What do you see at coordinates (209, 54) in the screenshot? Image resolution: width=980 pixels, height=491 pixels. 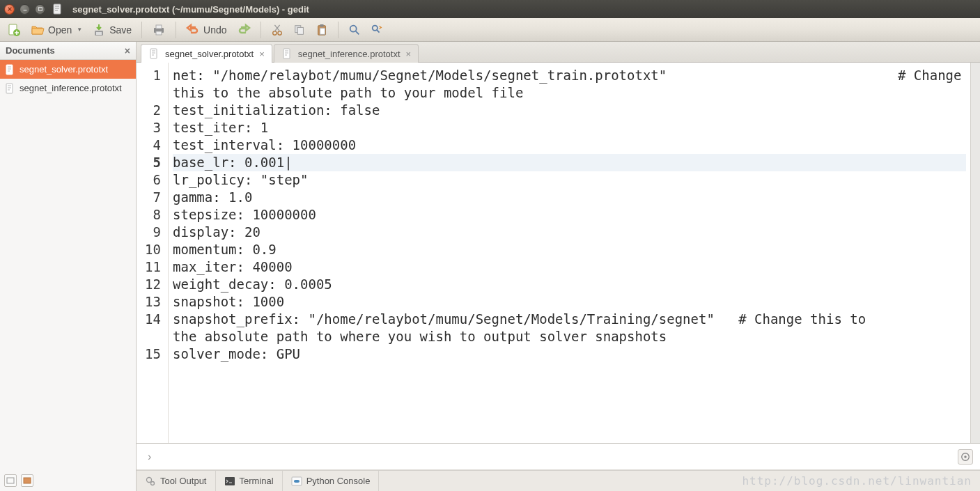 I see `tab-label: segnet_solver.prototxt` at bounding box center [209, 54].